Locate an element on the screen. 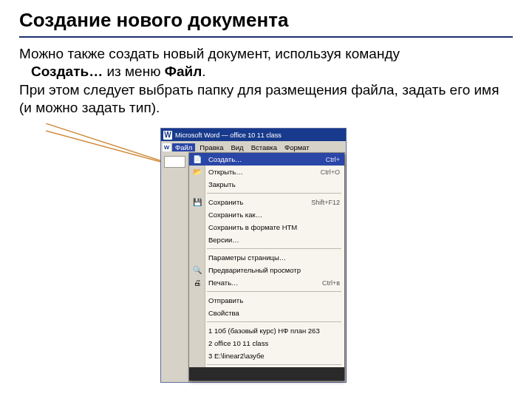  menu-item-icon: 🔍 is located at coordinates (197, 270).